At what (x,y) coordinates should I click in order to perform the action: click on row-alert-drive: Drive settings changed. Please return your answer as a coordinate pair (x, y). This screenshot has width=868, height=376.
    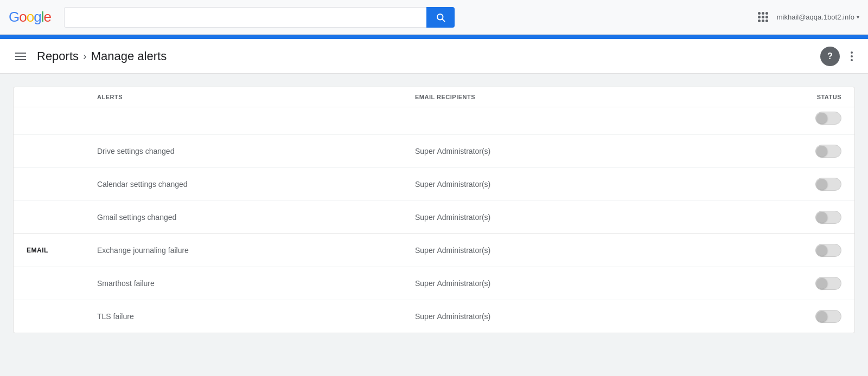
    Looking at the image, I should click on (256, 151).